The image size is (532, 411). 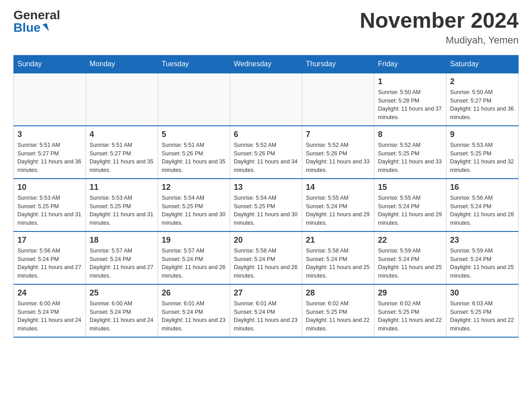 I want to click on location-subtitle: Mudiyah, Yemen, so click(x=439, y=40).